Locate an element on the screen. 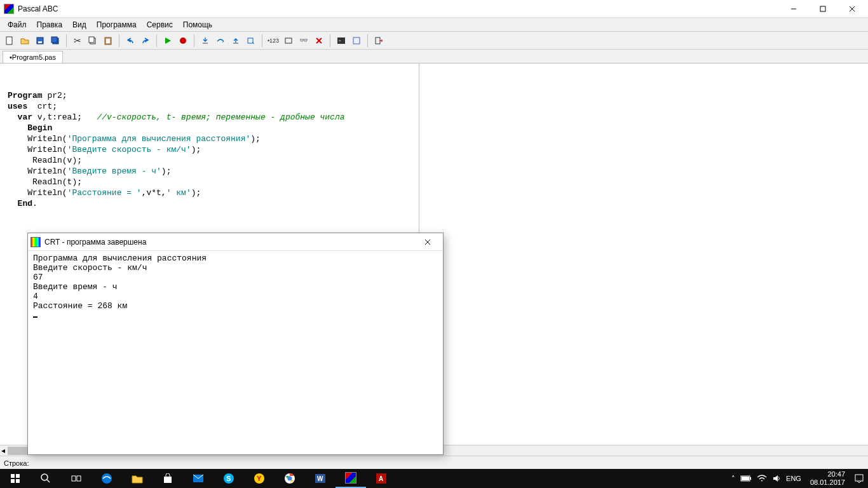 The height and width of the screenshot is (488, 868). exit-icon is located at coordinates (379, 41).